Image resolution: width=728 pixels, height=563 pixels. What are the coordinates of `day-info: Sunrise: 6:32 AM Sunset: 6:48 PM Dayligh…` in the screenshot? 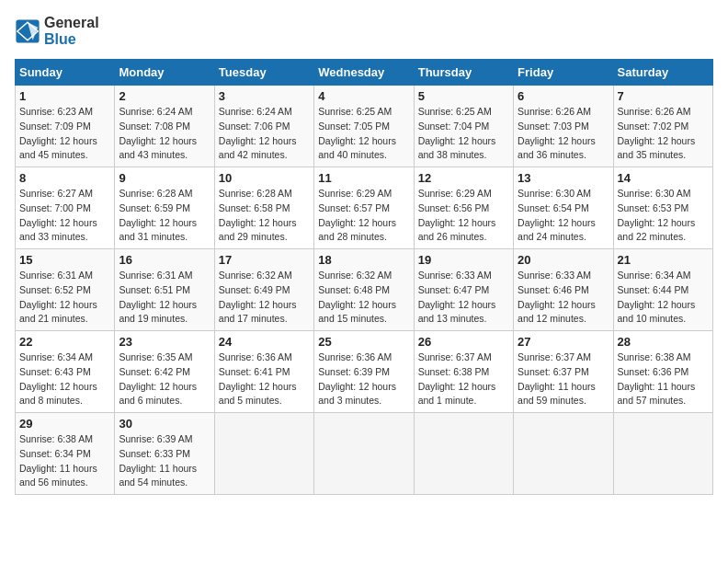 It's located at (364, 298).